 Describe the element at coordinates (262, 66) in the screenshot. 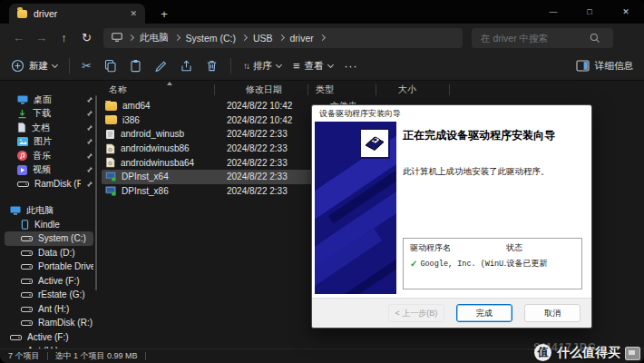

I see `sort-button: ↑↓ 排序` at that location.